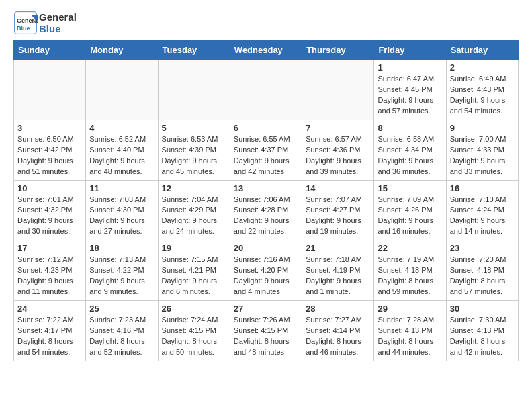 The image size is (532, 411). What do you see at coordinates (194, 216) in the screenshot?
I see `day-info: Sunrise: 7:04 AM Sunset: 4:29 PM Dayligh…` at bounding box center [194, 216].